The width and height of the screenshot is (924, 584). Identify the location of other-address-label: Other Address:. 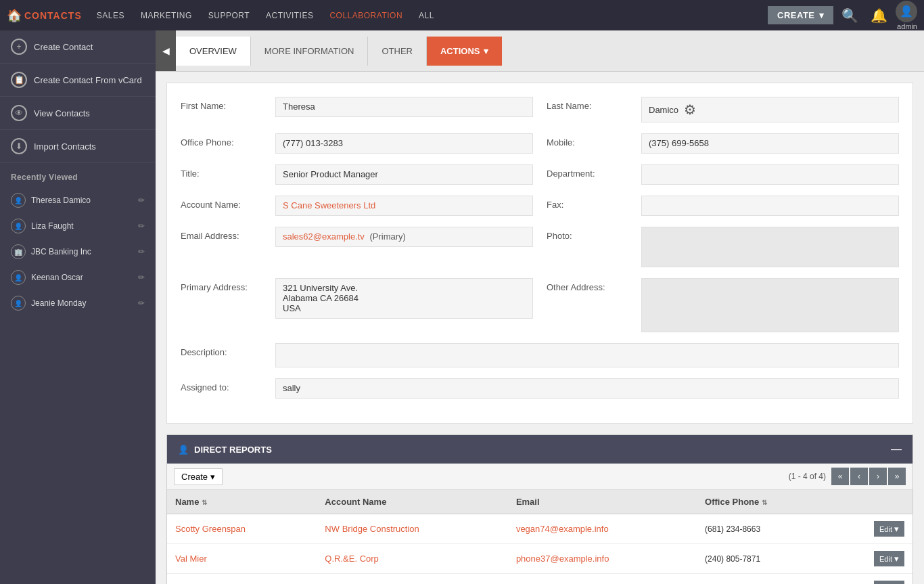
(591, 286).